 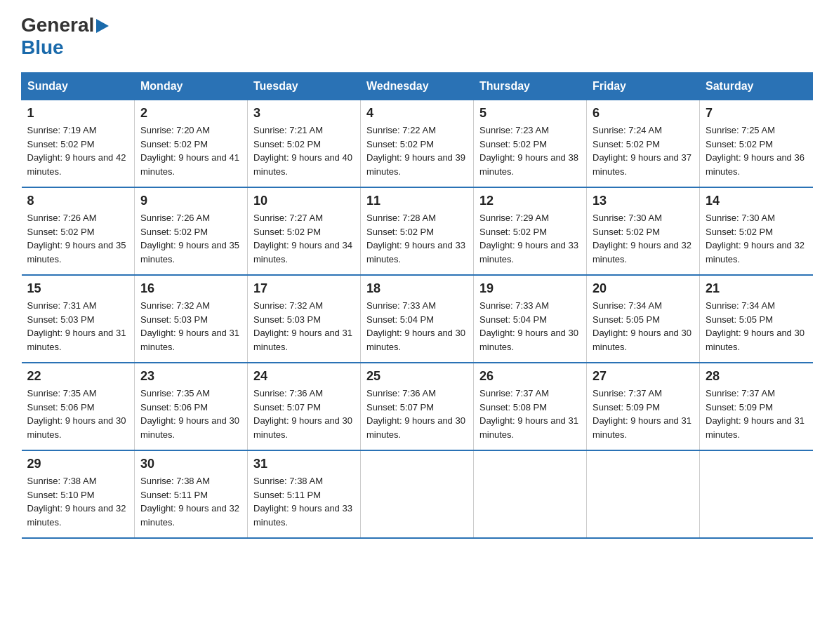 I want to click on day-info: Sunrise: 7:32 AMSunset: 5:03 PMDaylight:…, so click(x=304, y=326).